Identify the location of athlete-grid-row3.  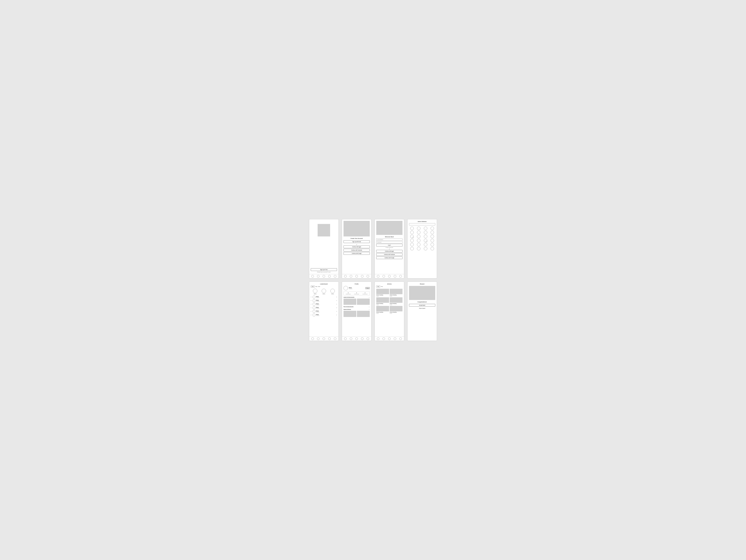
(422, 236).